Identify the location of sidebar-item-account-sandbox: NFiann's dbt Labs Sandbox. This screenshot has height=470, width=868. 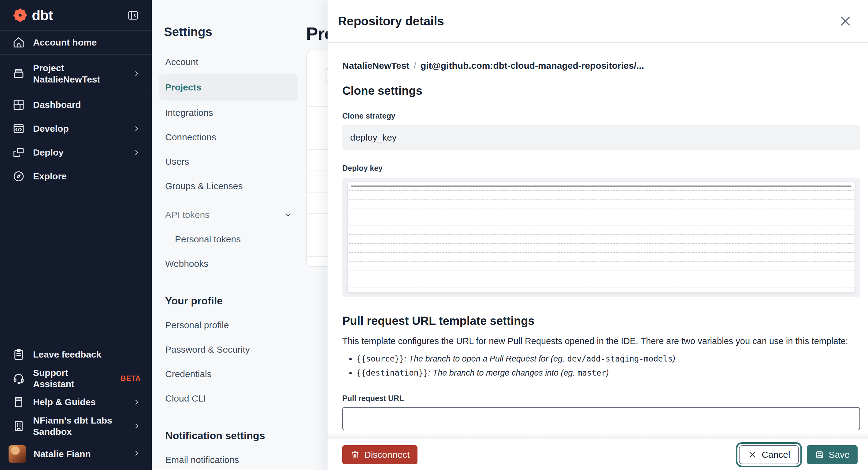
(76, 426).